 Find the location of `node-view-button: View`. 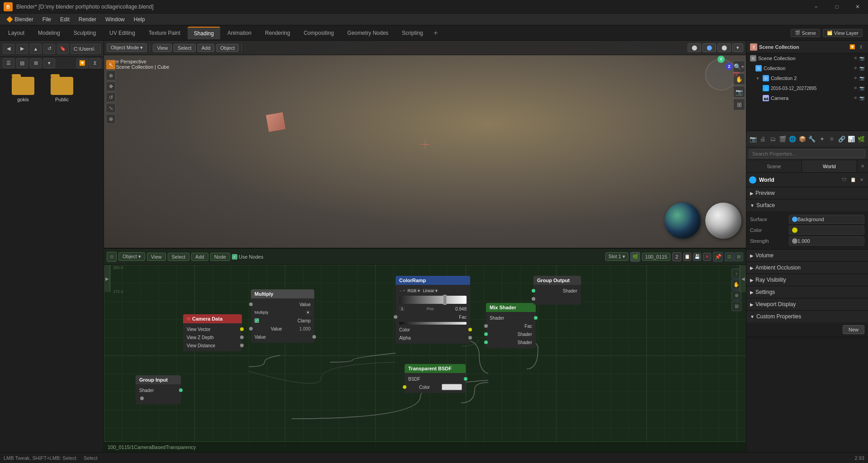

node-view-button: View is located at coordinates (156, 257).